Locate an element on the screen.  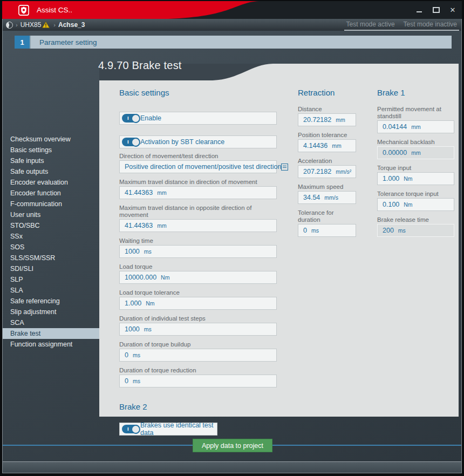
field-label: Duration of torque reduction is located at coordinates (198, 370).